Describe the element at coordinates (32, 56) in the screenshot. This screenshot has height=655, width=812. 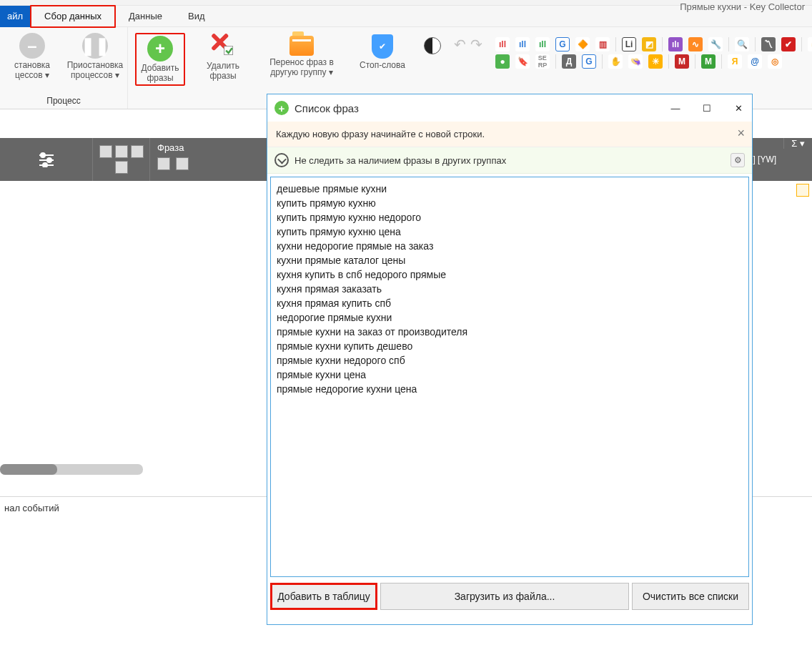
I see `stop-processes-button: – становка цессов ▾` at that location.